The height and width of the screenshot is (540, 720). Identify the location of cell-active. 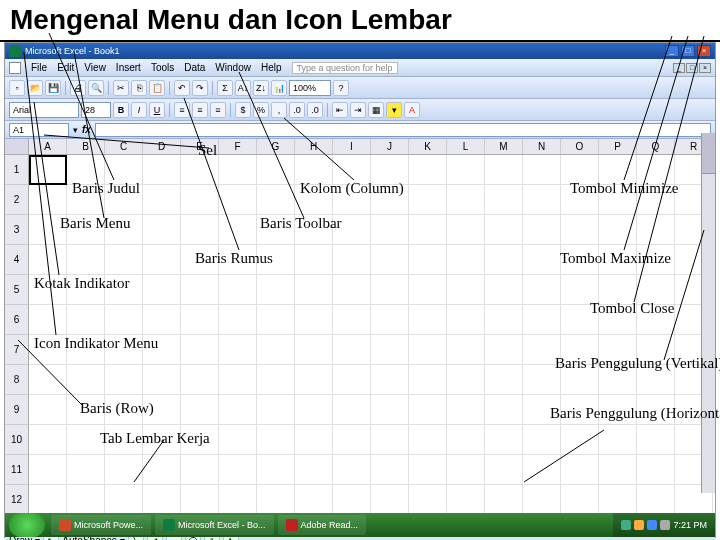
(48, 170).